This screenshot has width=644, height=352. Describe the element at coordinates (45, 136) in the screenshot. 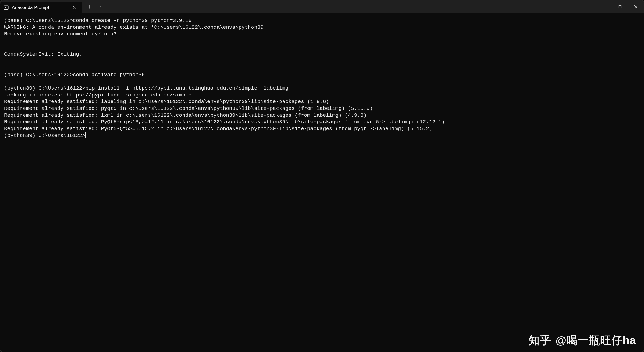

I see `terminal-current-prompt: (python39) C:\Users\16122>` at that location.